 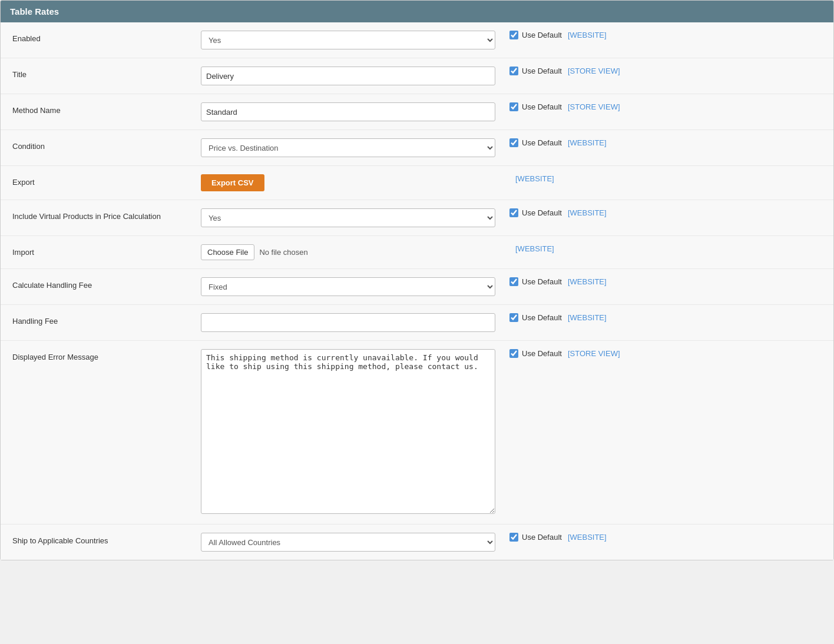 What do you see at coordinates (587, 281) in the screenshot?
I see `scope-link-calculate_handling_fee: [WEBSITE]` at bounding box center [587, 281].